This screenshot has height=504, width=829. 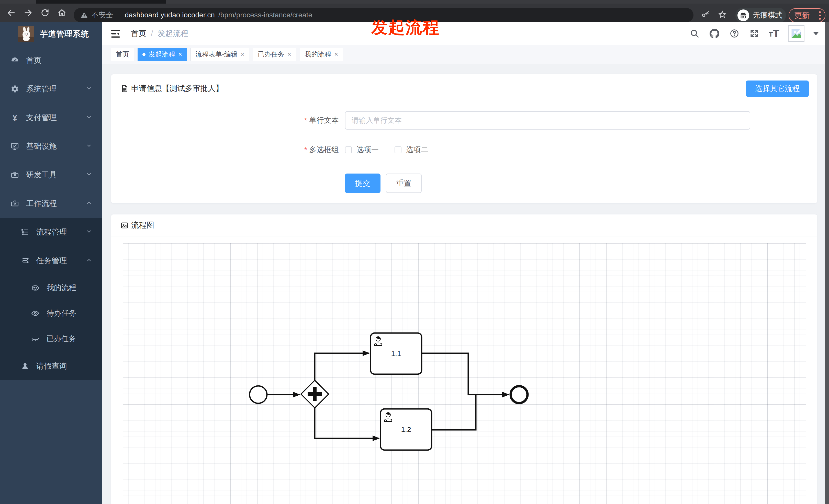 What do you see at coordinates (411, 150) in the screenshot?
I see `checkbox-option-2: 选项二` at bounding box center [411, 150].